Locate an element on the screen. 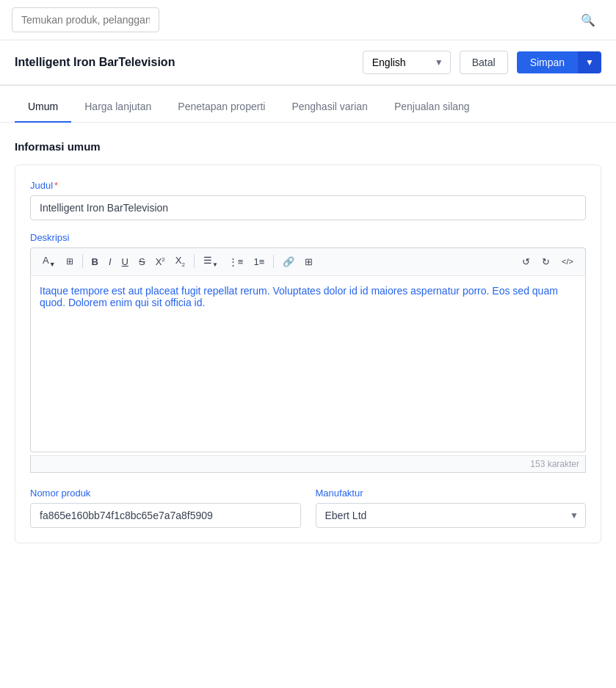 This screenshot has height=688, width=616. redo-button: ↻ is located at coordinates (546, 261).